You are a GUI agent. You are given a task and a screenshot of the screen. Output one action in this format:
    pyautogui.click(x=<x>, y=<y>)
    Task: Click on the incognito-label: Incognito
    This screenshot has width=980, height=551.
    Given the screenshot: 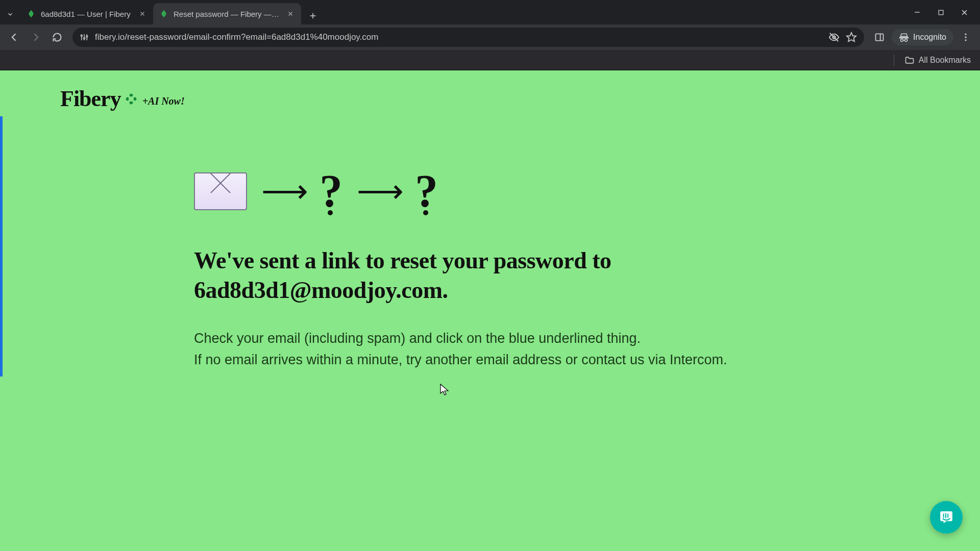 What is the action you would take?
    pyautogui.click(x=930, y=37)
    